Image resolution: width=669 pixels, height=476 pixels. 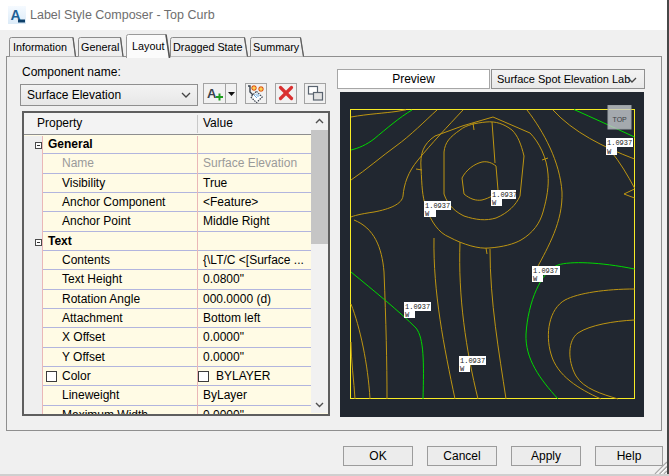 What do you see at coordinates (208, 47) in the screenshot?
I see `svg-text: Dragged State` at bounding box center [208, 47].